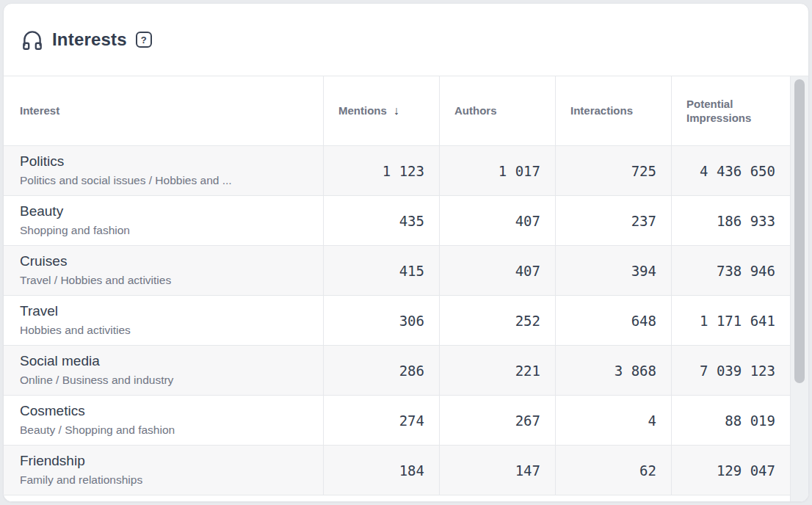 The width and height of the screenshot is (812, 505). What do you see at coordinates (53, 461) in the screenshot?
I see `interest-name: Friendship` at bounding box center [53, 461].